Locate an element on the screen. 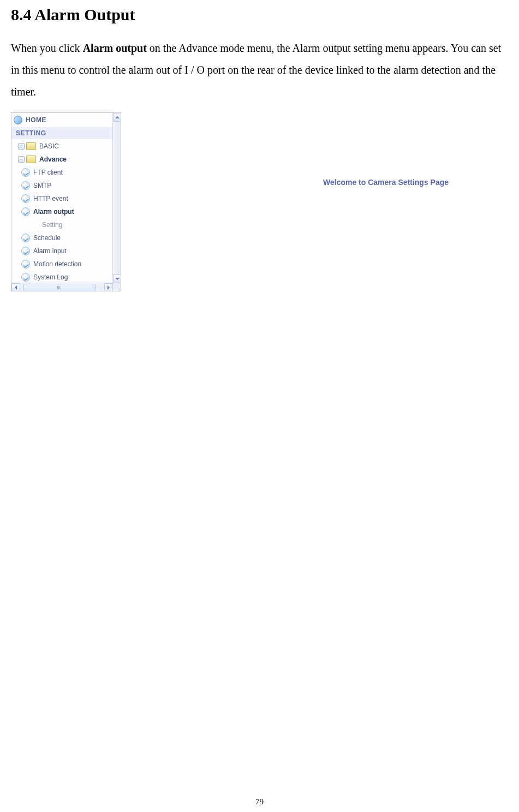 The image size is (519, 812). tree-label-alarm-input: Alarm input is located at coordinates (50, 251).